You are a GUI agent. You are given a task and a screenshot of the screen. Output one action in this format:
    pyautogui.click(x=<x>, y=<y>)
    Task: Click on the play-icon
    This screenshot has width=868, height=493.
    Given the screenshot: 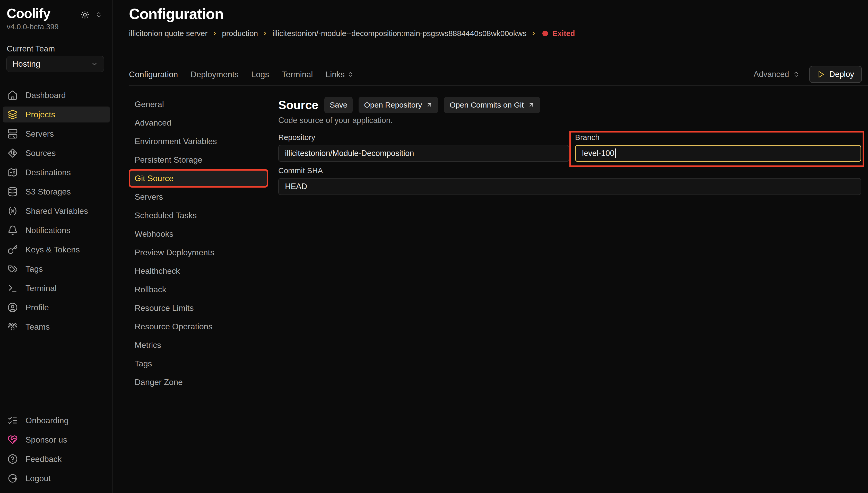 What is the action you would take?
    pyautogui.click(x=821, y=74)
    